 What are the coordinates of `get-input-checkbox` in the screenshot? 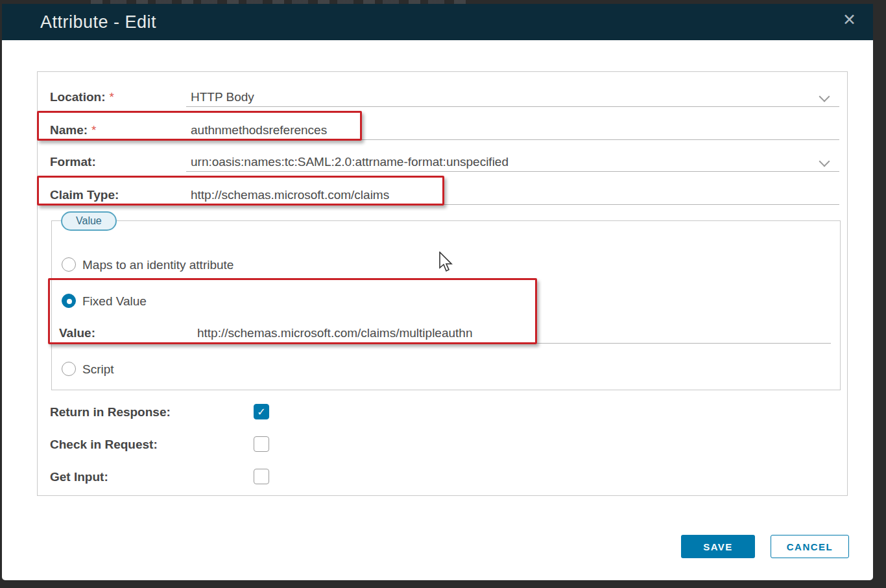 It's located at (261, 476).